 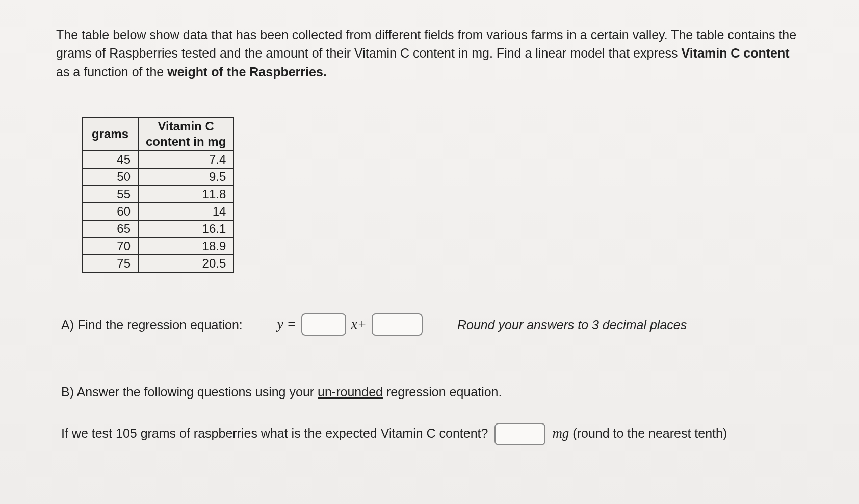 I want to click on cell-vitc: 18.9, so click(x=186, y=246).